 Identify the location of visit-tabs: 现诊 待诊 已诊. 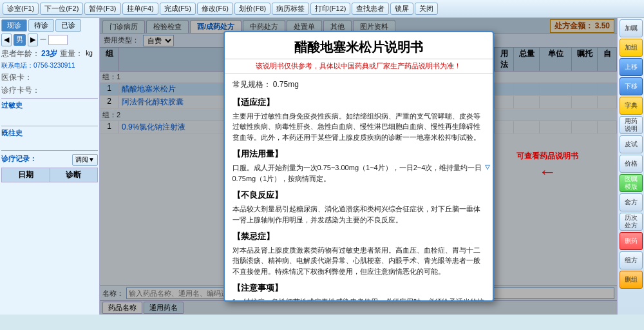
(50, 26).